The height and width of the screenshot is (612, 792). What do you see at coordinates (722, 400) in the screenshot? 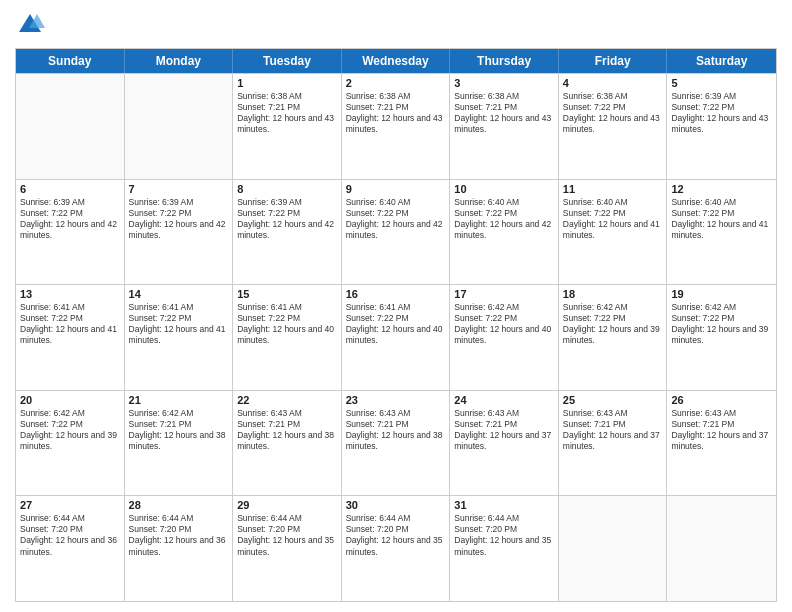
I see `day-number: 26` at bounding box center [722, 400].